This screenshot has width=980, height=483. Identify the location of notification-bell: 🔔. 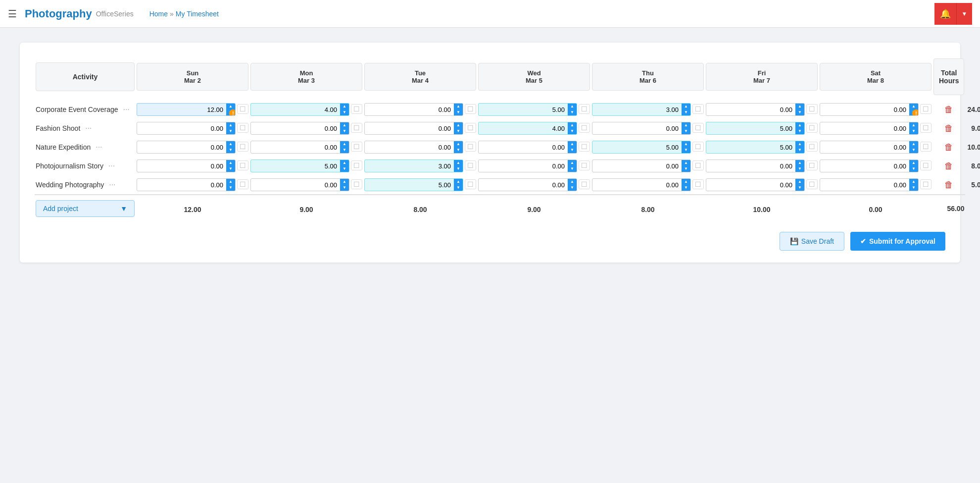
(945, 14).